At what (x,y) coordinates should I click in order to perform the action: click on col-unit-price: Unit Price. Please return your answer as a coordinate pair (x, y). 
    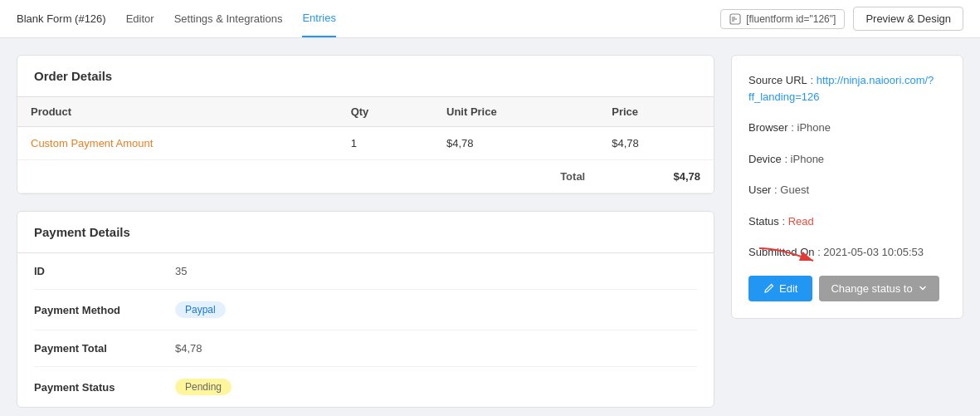
    Looking at the image, I should click on (516, 112).